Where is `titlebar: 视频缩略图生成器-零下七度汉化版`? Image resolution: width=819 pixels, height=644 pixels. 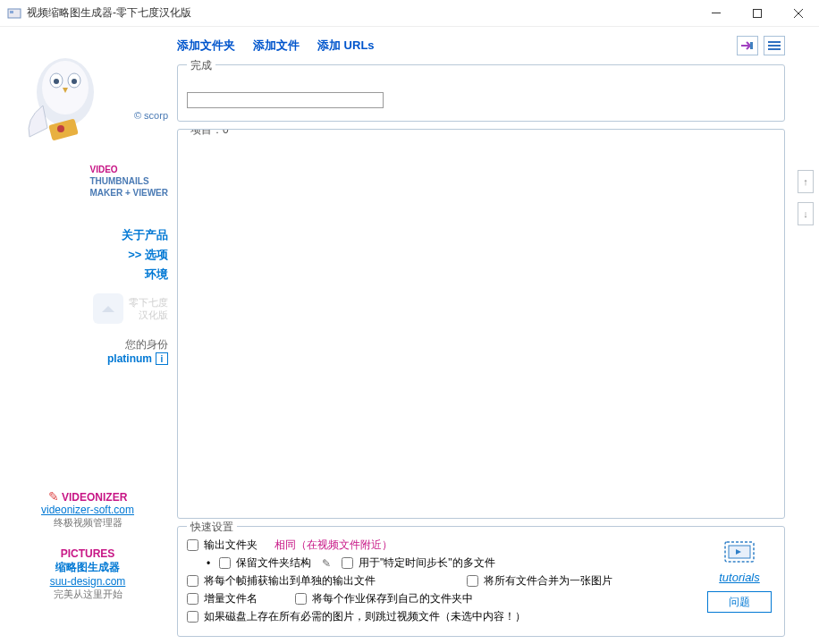
titlebar: 视频缩略图生成器-零下七度汉化版 is located at coordinates (410, 13).